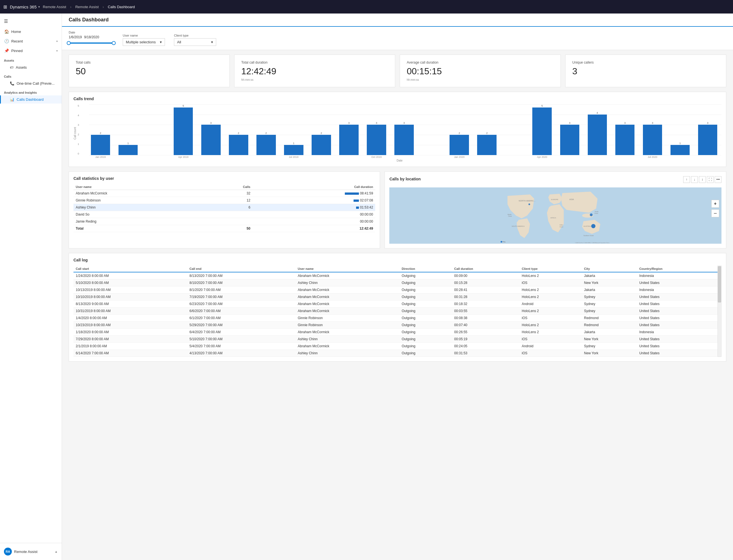  What do you see at coordinates (719, 285) in the screenshot?
I see `scrollbar-thumb` at bounding box center [719, 285].